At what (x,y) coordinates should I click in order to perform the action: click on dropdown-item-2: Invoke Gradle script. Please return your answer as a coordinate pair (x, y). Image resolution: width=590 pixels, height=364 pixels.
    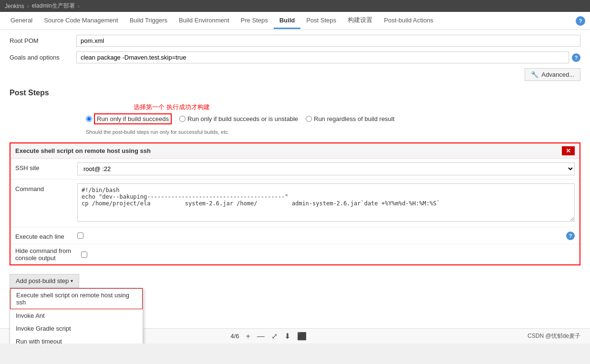
    Looking at the image, I should click on (76, 329).